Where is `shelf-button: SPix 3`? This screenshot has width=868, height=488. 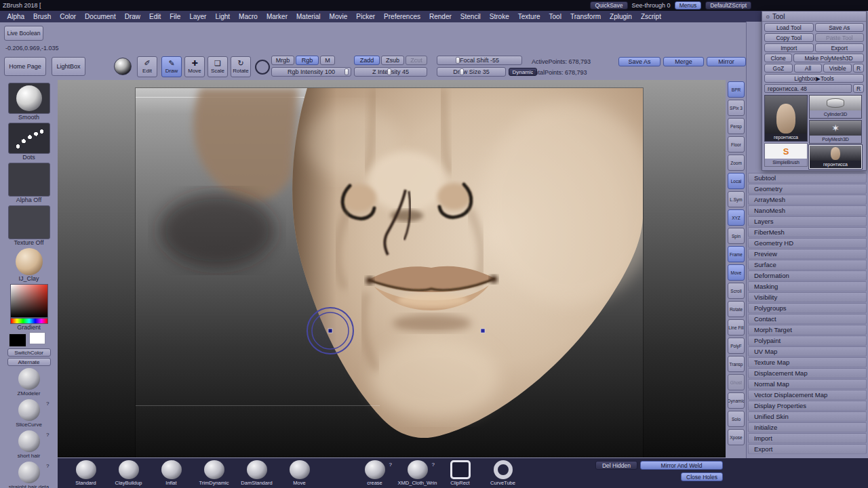
shelf-button: SPix 3 is located at coordinates (736, 108).